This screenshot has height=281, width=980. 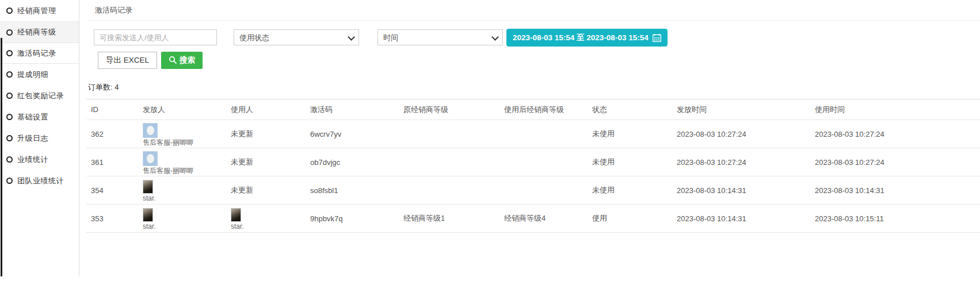 What do you see at coordinates (533, 134) in the screenshot?
I see `table-row: 362 售后客服-丽唧唧 未更新 6wcrv7yv 未使用 2023-08-03…` at bounding box center [533, 134].